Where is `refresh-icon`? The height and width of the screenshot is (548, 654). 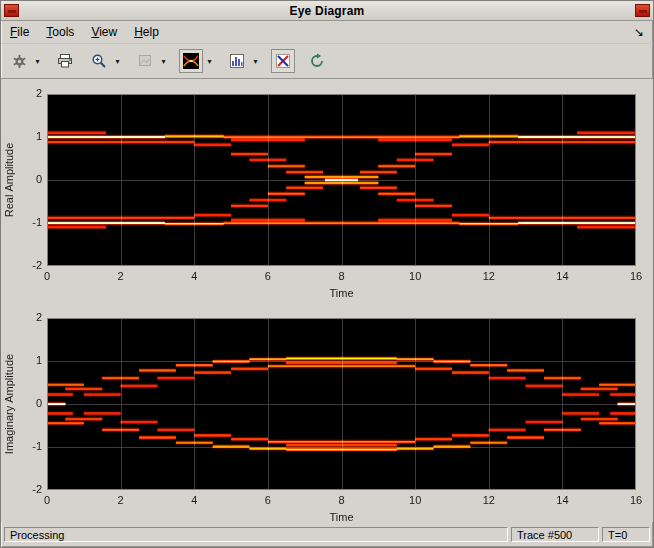
refresh-icon is located at coordinates (317, 61).